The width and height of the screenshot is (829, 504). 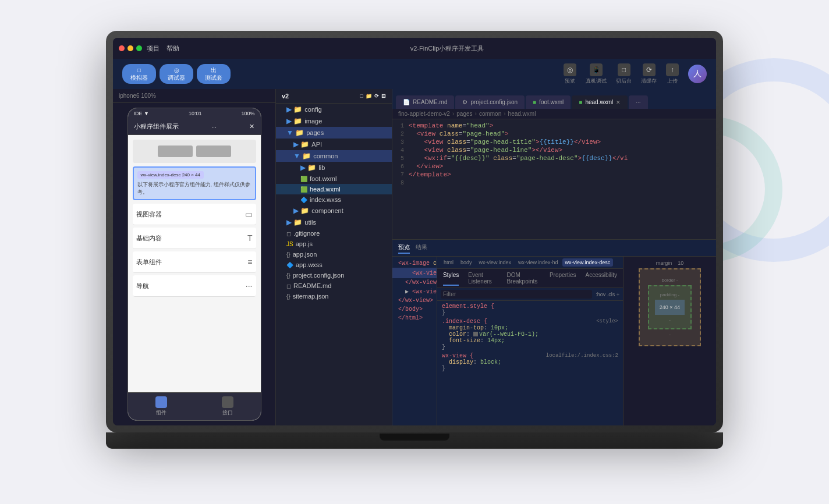 What do you see at coordinates (173, 49) in the screenshot?
I see `menu-help: 帮助` at bounding box center [173, 49].